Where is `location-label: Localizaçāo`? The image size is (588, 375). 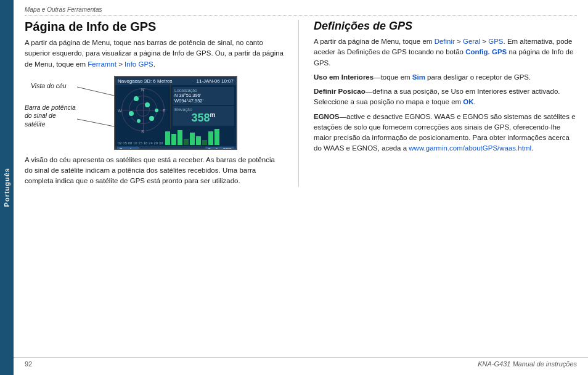 location-label: Localizaçāo is located at coordinates (203, 90).